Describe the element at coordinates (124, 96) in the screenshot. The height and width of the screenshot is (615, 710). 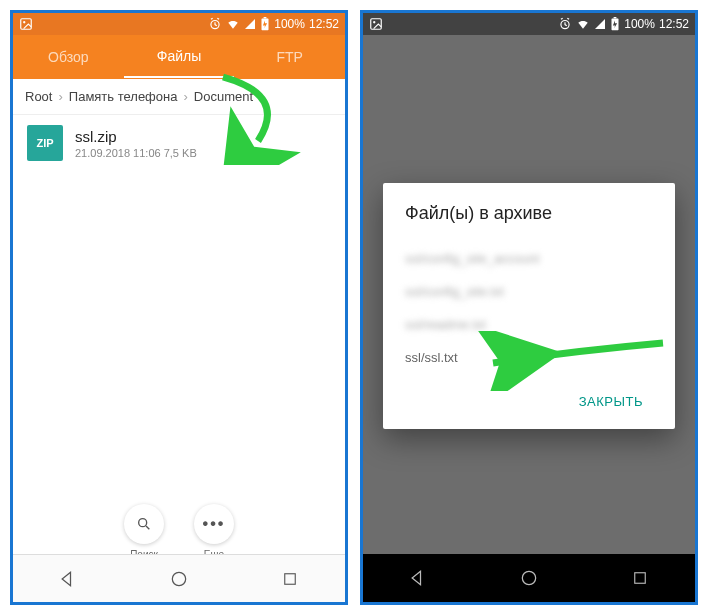
I see `crumb-storage: Память телефона` at that location.